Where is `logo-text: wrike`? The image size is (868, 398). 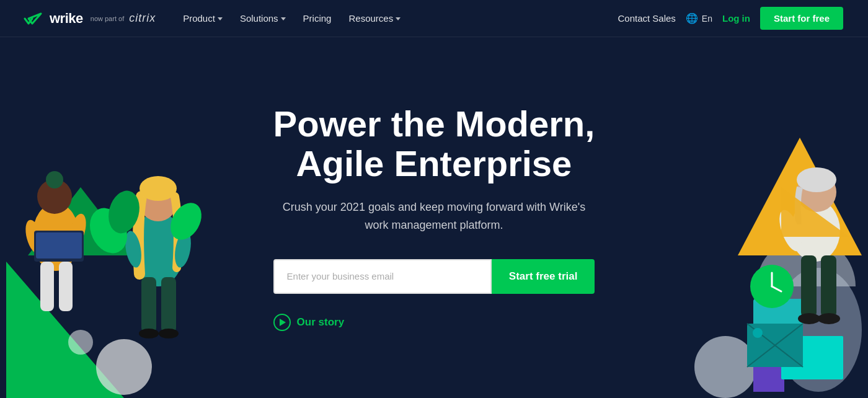
logo-text: wrike is located at coordinates (66, 19).